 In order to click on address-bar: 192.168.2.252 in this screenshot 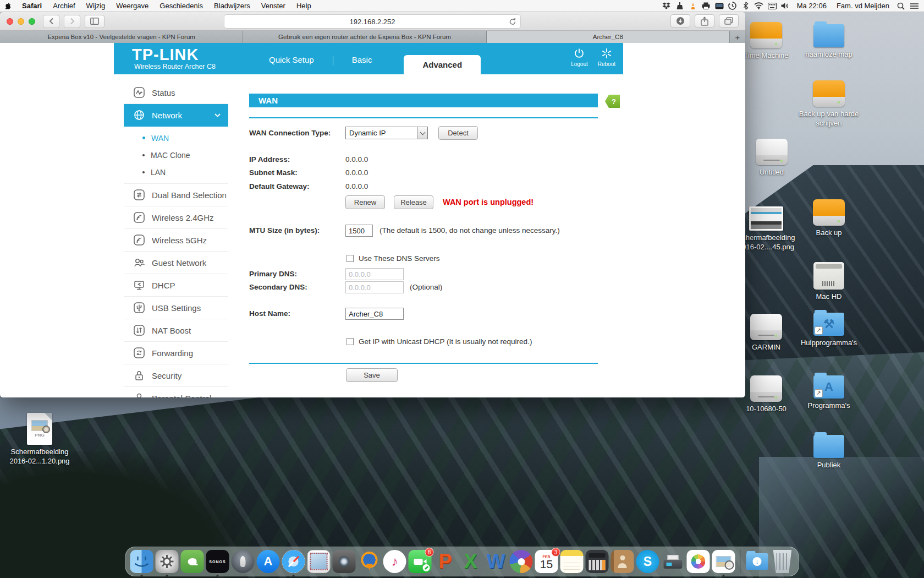, I will do `click(372, 21)`.